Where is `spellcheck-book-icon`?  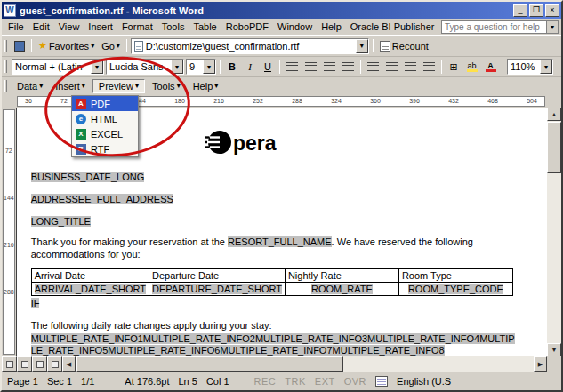
spellcheck-book-icon is located at coordinates (382, 381).